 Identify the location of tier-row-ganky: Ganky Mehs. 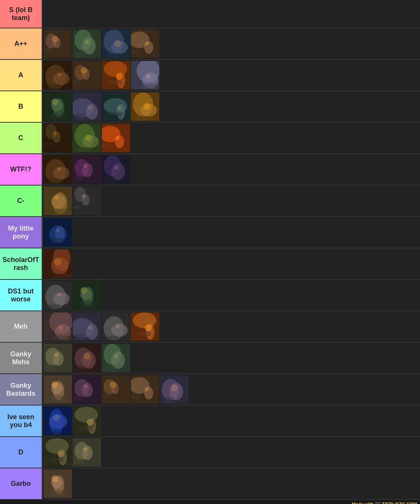
(210, 358).